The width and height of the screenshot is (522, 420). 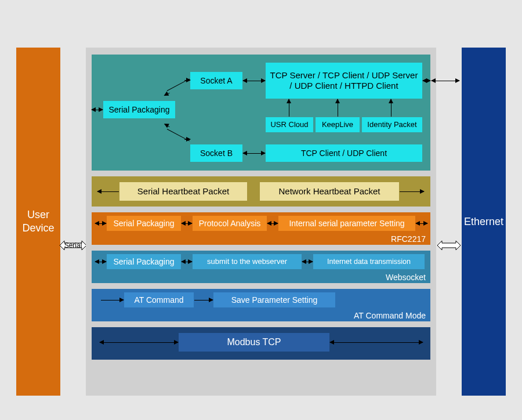 What do you see at coordinates (139, 110) in the screenshot?
I see `serial-packaging-box: Serial Packaging` at bounding box center [139, 110].